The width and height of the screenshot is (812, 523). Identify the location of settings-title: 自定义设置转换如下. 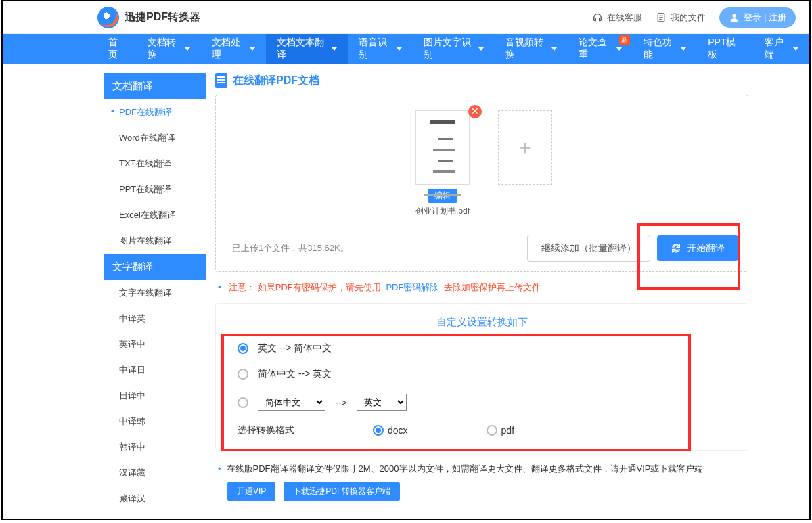
(482, 322).